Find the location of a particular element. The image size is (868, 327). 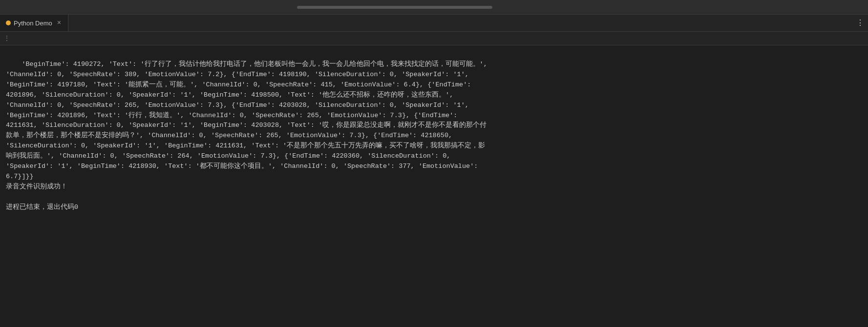

tab-bar: Python Demo × ⋮ is located at coordinates (434, 23).